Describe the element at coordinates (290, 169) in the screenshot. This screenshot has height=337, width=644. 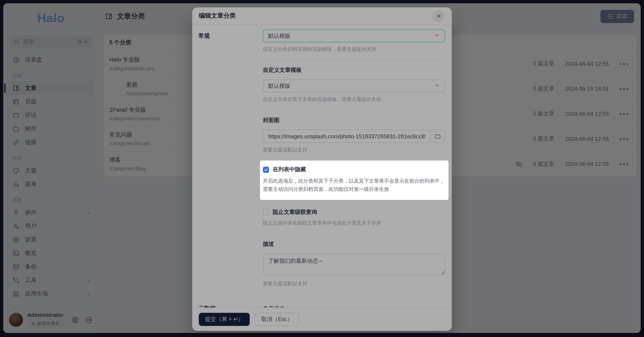
I see `hide-in-list-label: 在列表中隐藏` at that location.